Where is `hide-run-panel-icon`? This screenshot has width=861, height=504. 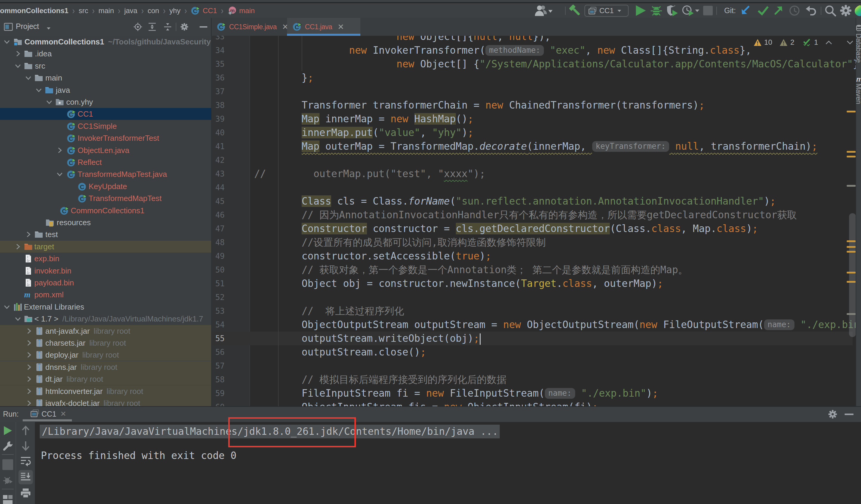 hide-run-panel-icon is located at coordinates (849, 414).